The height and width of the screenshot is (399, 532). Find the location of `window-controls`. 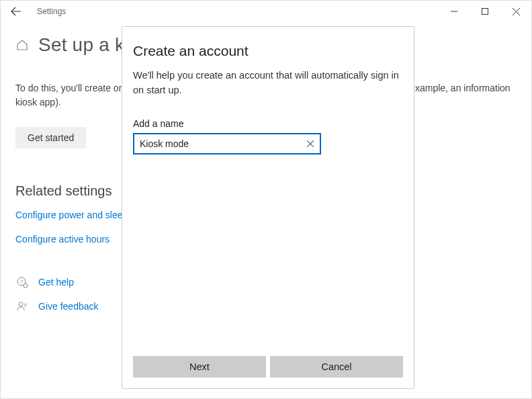

window-controls is located at coordinates (485, 11).